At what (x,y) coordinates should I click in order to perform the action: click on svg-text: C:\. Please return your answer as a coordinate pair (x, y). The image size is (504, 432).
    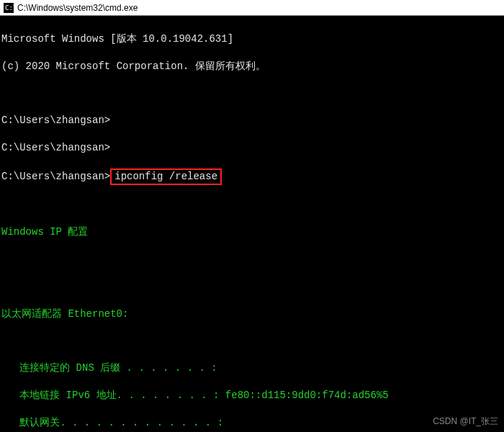
    Looking at the image, I should click on (9, 8).